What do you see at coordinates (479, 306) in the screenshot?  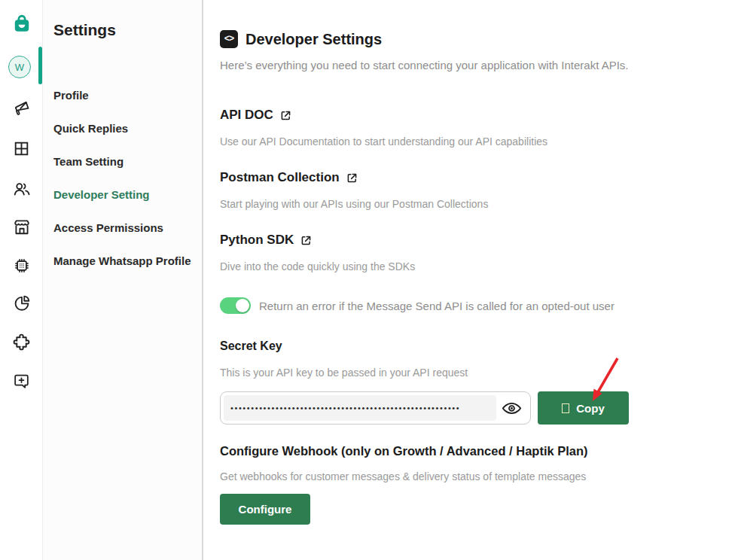 I see `optout-toggle-row: Return an error if the Message Send API …` at bounding box center [479, 306].